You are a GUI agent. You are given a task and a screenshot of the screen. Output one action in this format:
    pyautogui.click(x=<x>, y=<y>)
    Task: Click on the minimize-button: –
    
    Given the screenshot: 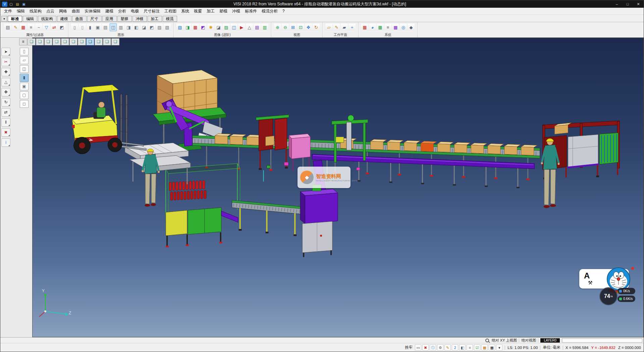 What is the action you would take?
    pyautogui.click(x=617, y=4)
    